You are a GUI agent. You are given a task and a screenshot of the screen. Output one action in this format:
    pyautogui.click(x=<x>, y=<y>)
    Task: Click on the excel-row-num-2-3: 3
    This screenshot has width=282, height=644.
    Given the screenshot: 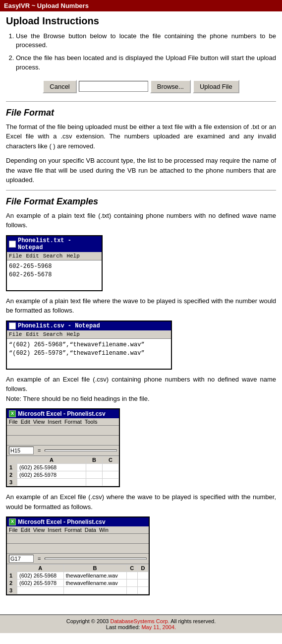 What is the action you would take?
    pyautogui.click(x=12, y=590)
    